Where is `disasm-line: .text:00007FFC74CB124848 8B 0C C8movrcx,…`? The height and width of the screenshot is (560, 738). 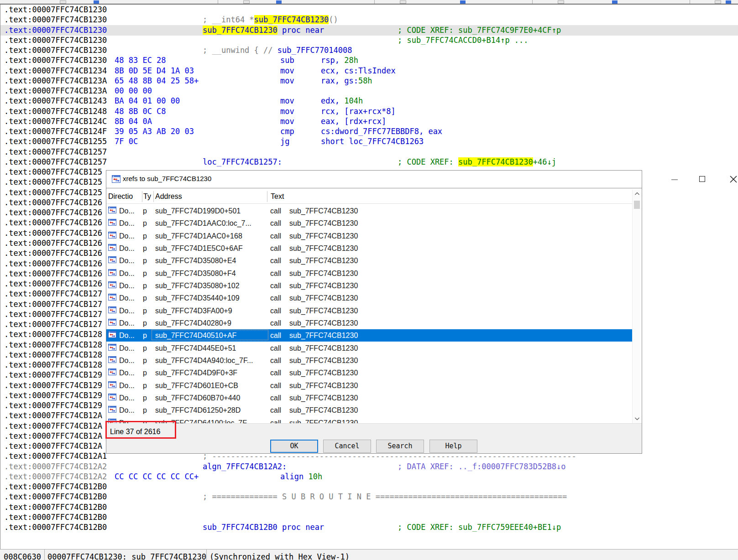 disasm-line: .text:00007FFC74CB124848 8B 0C C8movrcx,… is located at coordinates (369, 111).